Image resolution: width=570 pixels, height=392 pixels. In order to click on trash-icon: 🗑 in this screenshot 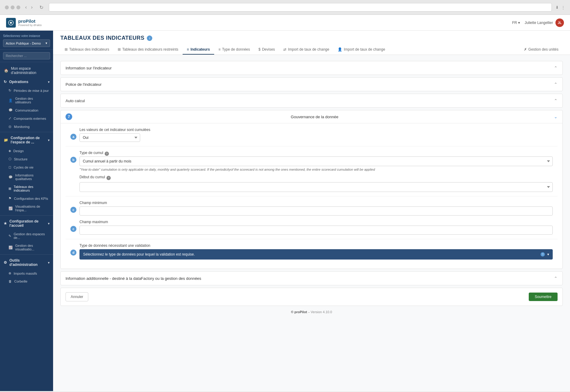, I will do `click(10, 281)`.